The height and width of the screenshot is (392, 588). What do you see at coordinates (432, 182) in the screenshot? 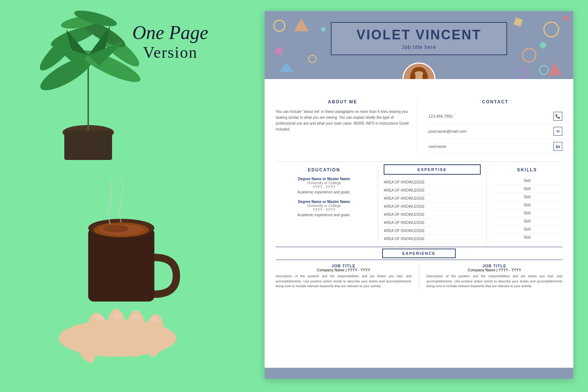
I see `expertise-item-1: AREA OF KNOWLEDGE` at bounding box center [432, 182].